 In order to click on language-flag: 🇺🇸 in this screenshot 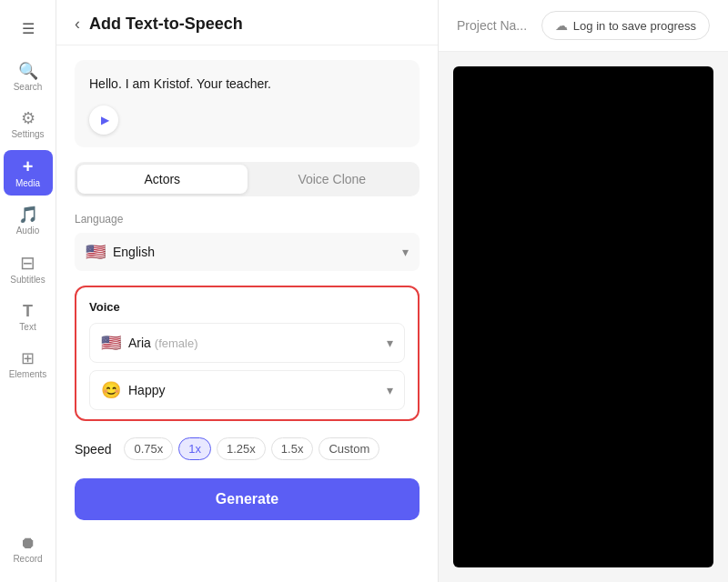, I will do `click(96, 252)`.